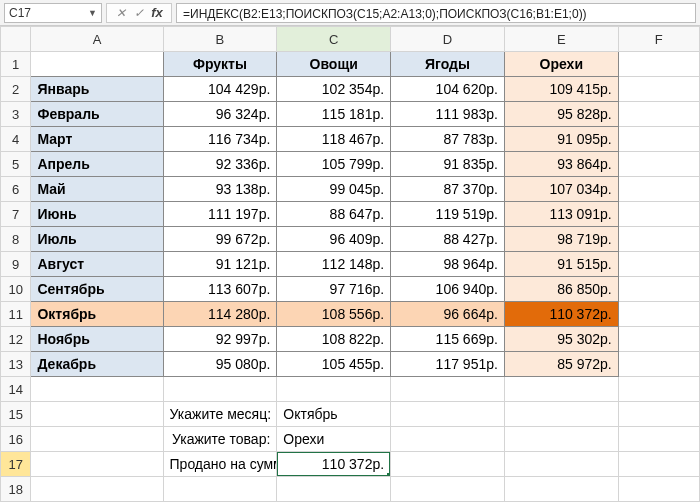 This screenshot has height=504, width=700. Describe the element at coordinates (157, 12) in the screenshot. I see `fx-icon: fx` at that location.